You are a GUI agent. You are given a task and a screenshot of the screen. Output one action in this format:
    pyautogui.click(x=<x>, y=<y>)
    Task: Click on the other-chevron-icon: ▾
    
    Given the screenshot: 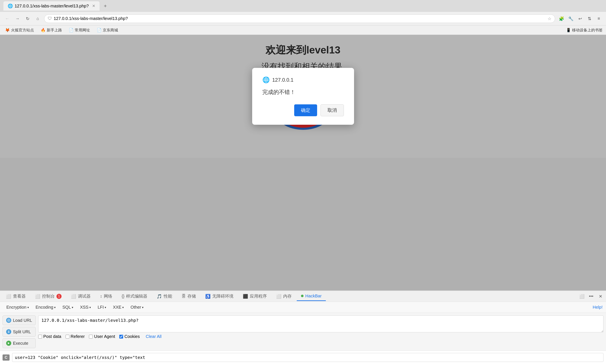 What is the action you would take?
    pyautogui.click(x=143, y=307)
    